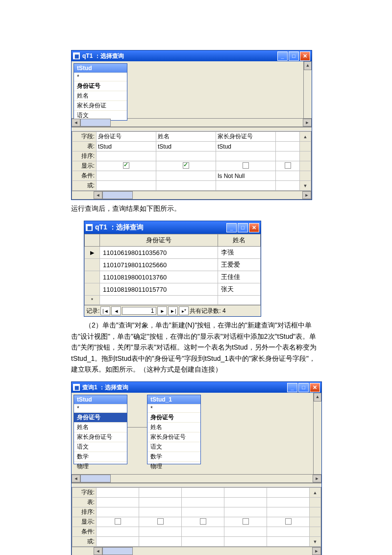  What do you see at coordinates (196, 347) in the screenshot?
I see `body-text: （2）单击"查询"对象，单击"新建(N)"按钮，在弹出的"新建查询"对话框中单击…` at bounding box center [196, 347].